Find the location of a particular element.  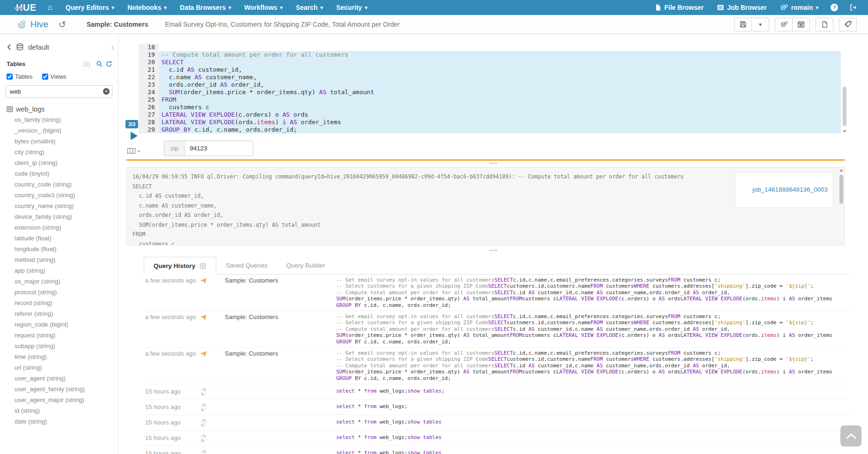

column-item: request (string) is located at coordinates (59, 335).